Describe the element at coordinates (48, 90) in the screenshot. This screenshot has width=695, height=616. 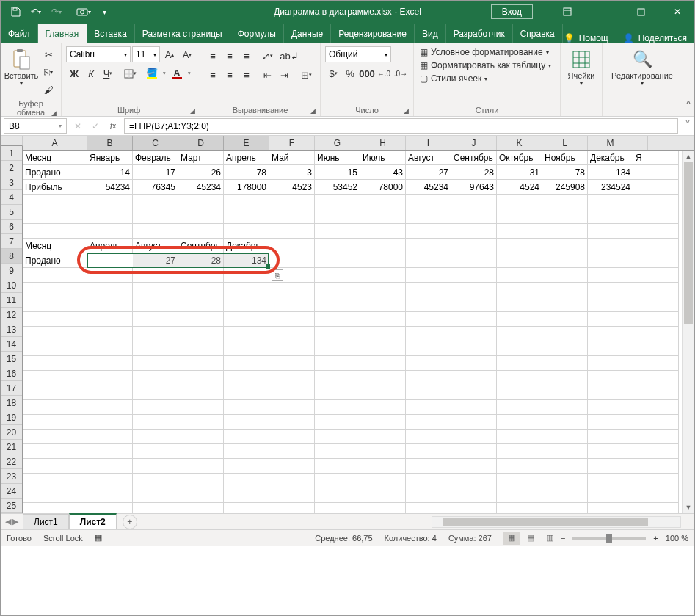
I see `format-painter-button: 🖌` at that location.